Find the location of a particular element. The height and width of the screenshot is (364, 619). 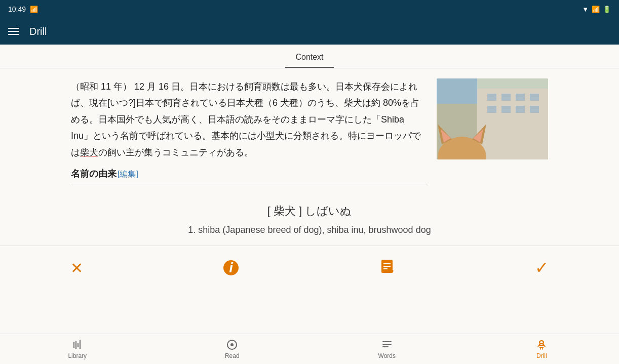

status-sim-icon: 📶 is located at coordinates (34, 9).